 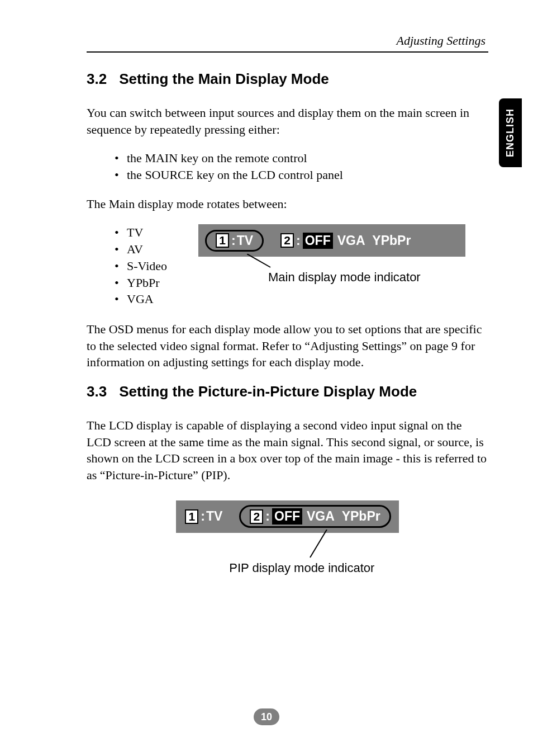 What do you see at coordinates (235, 240) in the screenshot?
I see `slot1-pill: 1: TV` at bounding box center [235, 240].